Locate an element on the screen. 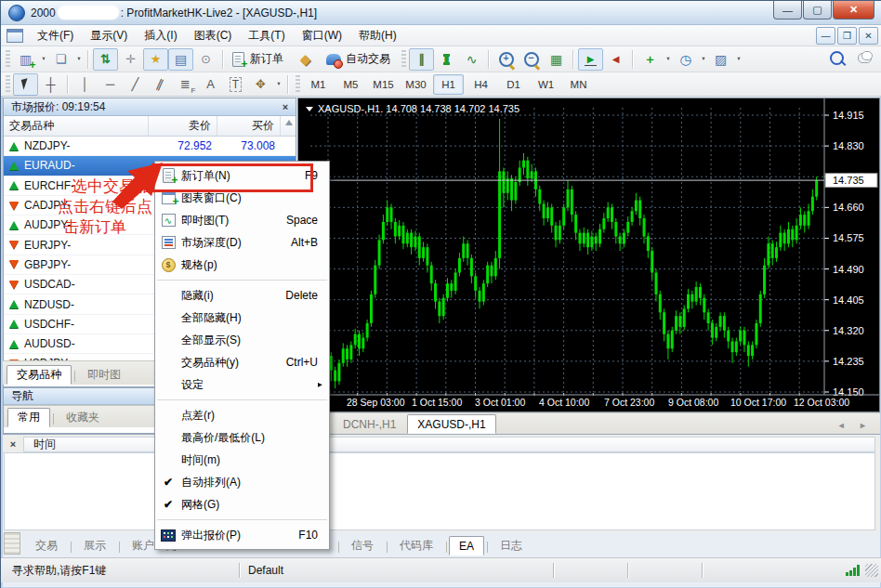  fibonacci-button is located at coordinates (186, 85).